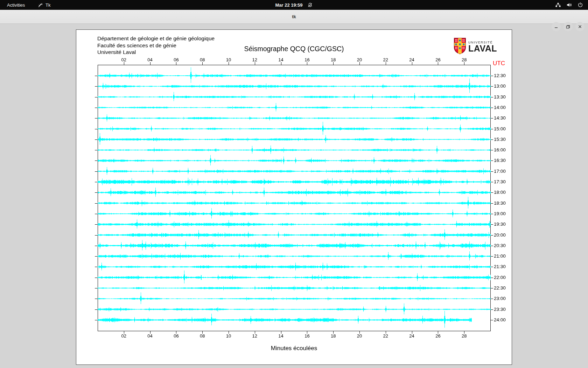  Describe the element at coordinates (255, 336) in the screenshot. I see `x-tick-label-bottom: 12` at that location.